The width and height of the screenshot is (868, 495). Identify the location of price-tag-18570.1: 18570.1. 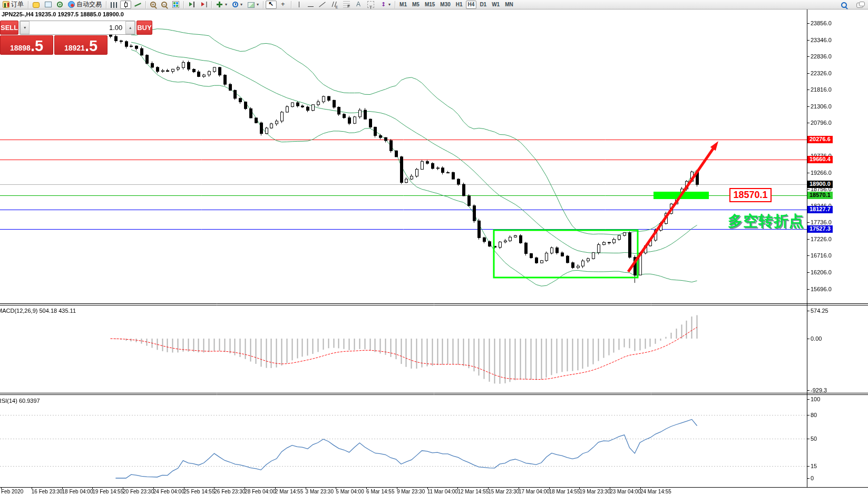
(820, 195).